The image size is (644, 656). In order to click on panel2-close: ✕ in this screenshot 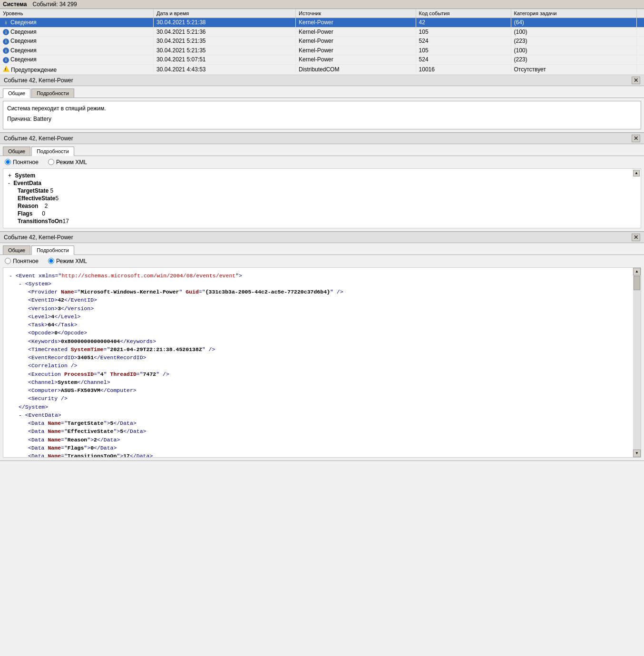, I will do `click(636, 138)`.